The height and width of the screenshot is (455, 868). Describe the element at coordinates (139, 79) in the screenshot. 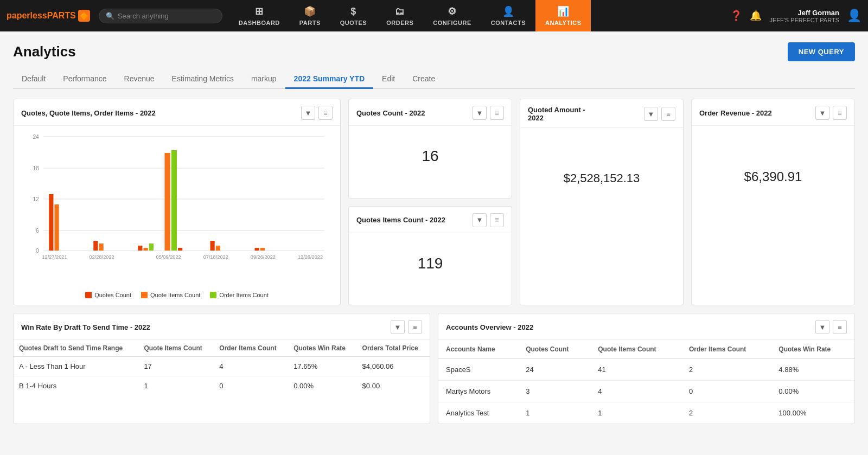

I see `tab-revenue: Revenue` at that location.